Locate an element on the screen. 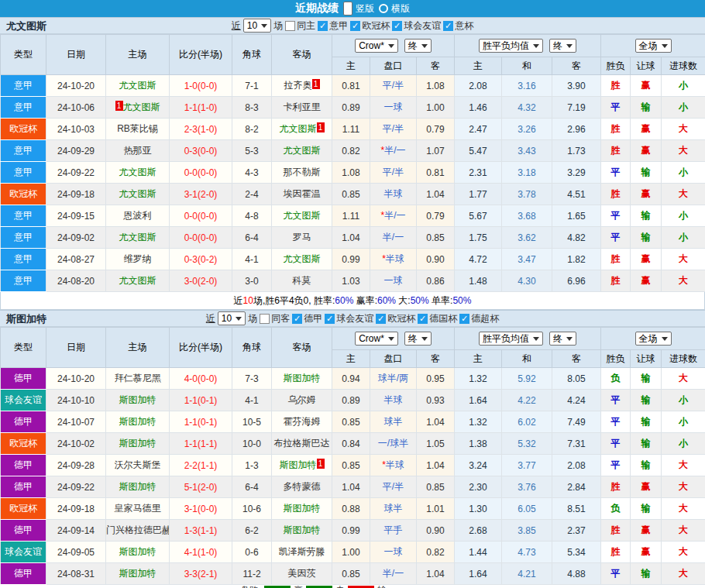 This screenshot has height=588, width=705. layout-radio-horizontal: 横版 is located at coordinates (394, 9).